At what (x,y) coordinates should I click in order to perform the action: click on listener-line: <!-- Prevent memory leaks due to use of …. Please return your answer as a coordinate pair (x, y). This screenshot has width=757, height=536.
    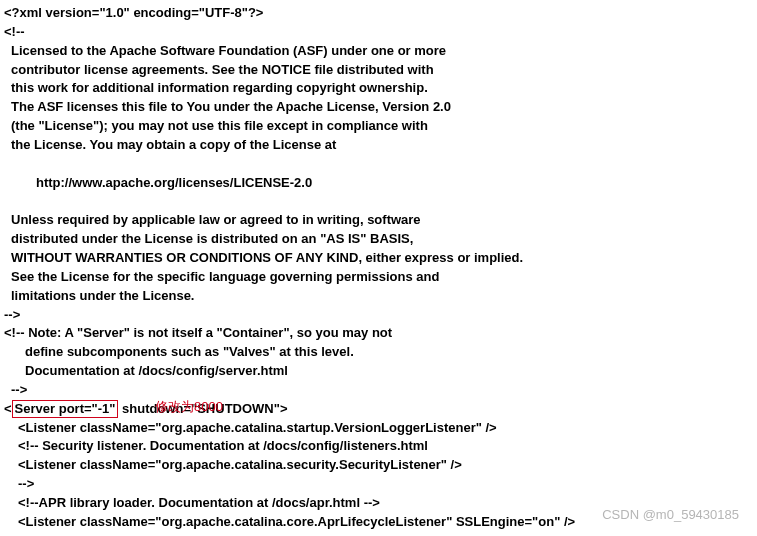
    Looking at the image, I should click on (378, 534).